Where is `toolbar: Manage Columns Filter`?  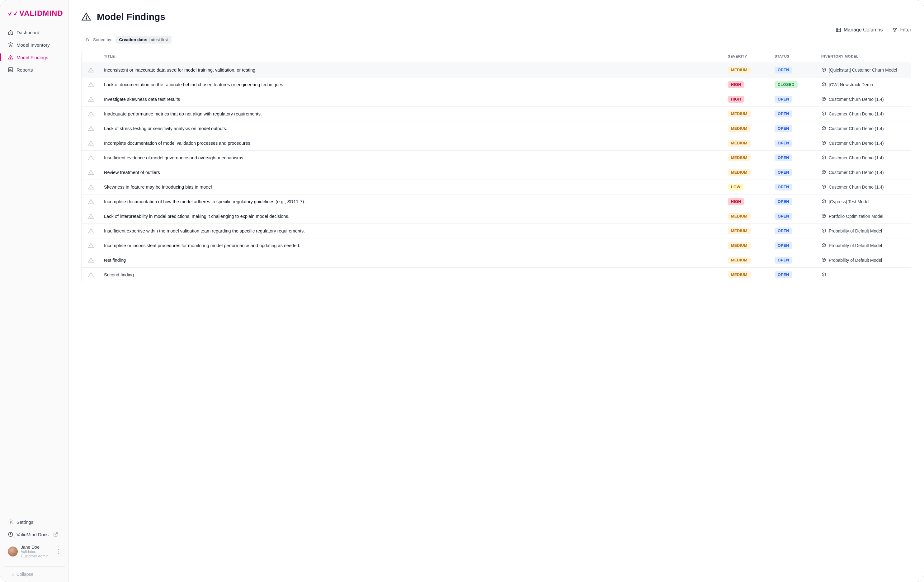 toolbar: Manage Columns Filter is located at coordinates (497, 30).